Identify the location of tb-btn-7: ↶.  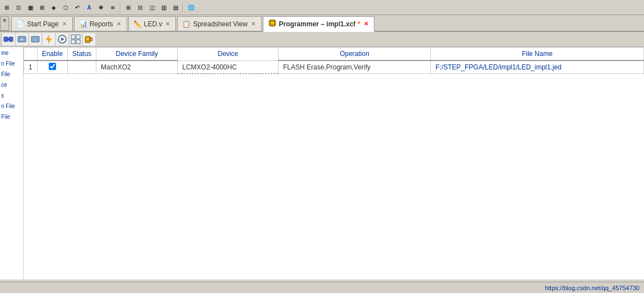
(77, 7).